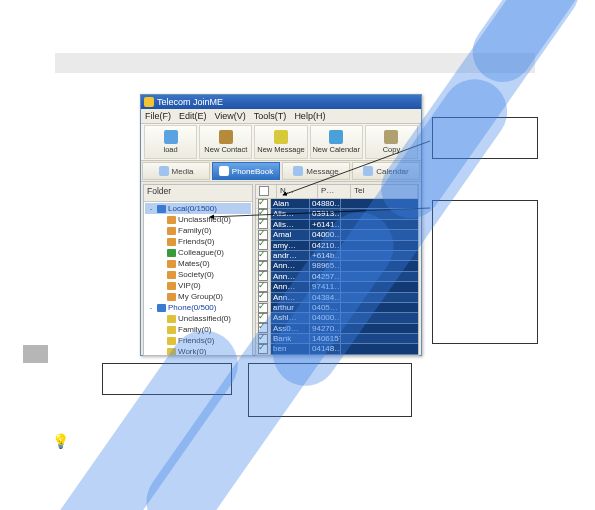  What do you see at coordinates (326, 276) in the screenshot?
I see `cell-p: 04257…` at bounding box center [326, 276].